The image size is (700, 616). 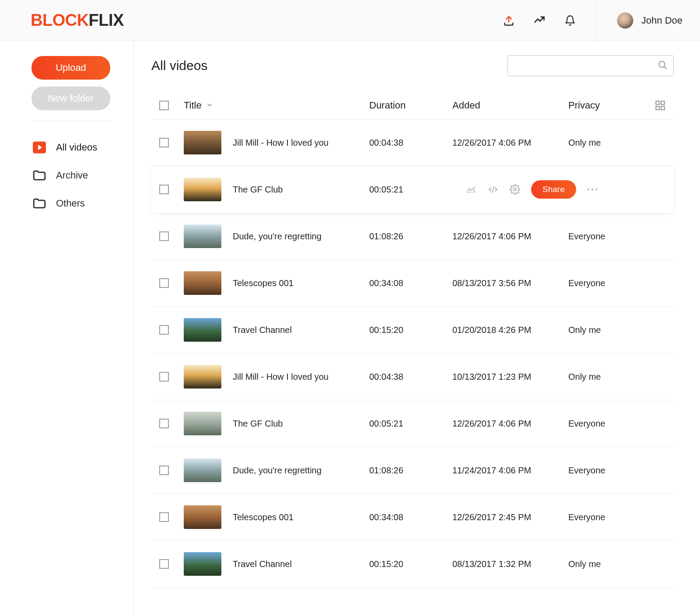 What do you see at coordinates (75, 175) in the screenshot?
I see `nav-archive: Archive` at bounding box center [75, 175].